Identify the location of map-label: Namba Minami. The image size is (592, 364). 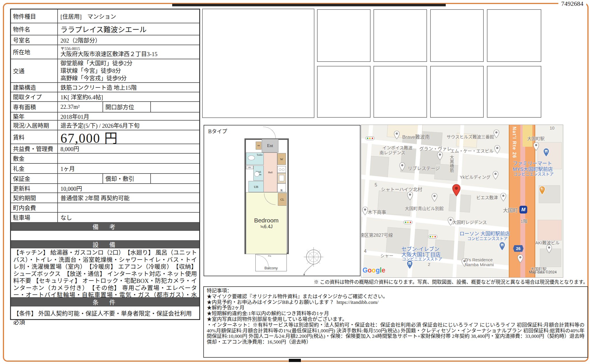
(479, 265).